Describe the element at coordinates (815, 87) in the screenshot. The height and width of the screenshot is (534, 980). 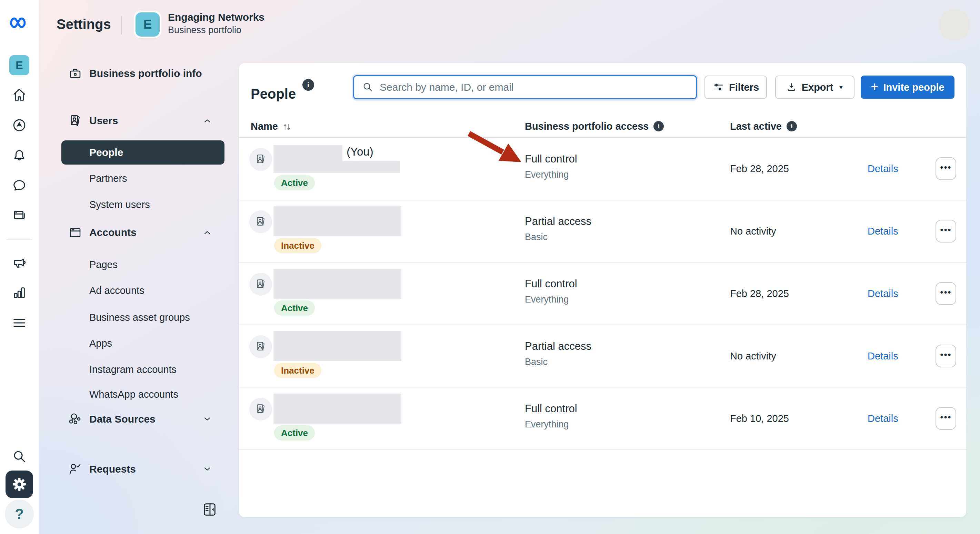
I see `export-button: Export ▼` at that location.